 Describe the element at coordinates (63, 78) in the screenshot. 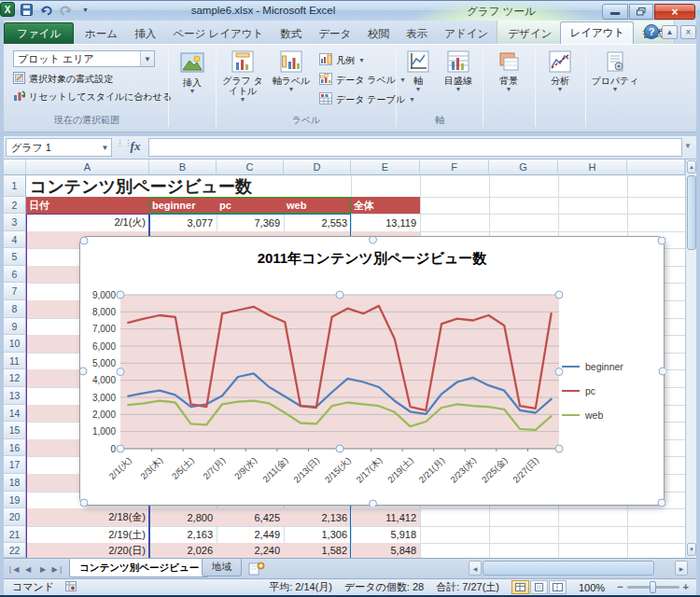

I see `format-selection-button: 選択対象の書式設定` at that location.